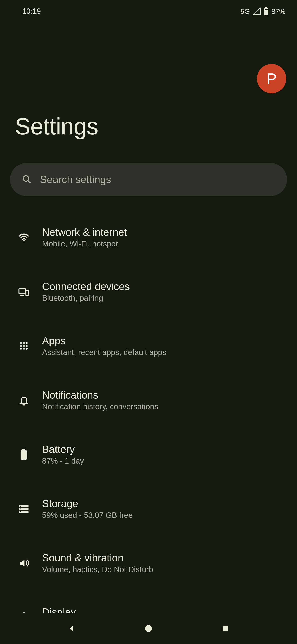 Image resolution: width=297 pixels, height=644 pixels. What do you see at coordinates (24, 400) in the screenshot?
I see `bell-icon` at bounding box center [24, 400].